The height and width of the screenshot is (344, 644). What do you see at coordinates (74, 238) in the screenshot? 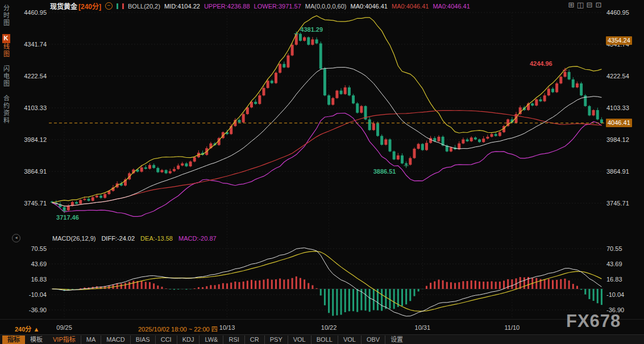
I see `macd-params-label: MACD(26,12,9)` at bounding box center [74, 238].